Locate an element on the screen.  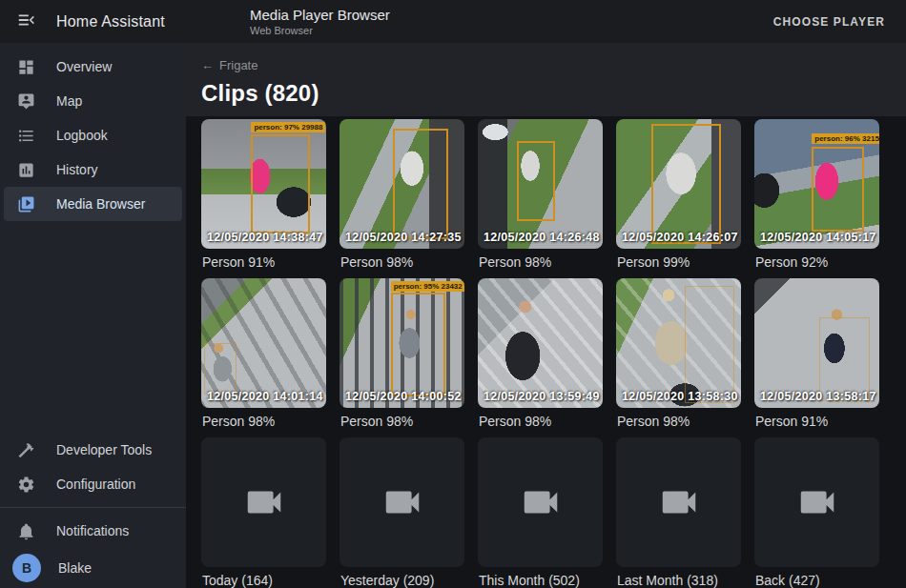
sidebar-toggle-button is located at coordinates (27, 22).